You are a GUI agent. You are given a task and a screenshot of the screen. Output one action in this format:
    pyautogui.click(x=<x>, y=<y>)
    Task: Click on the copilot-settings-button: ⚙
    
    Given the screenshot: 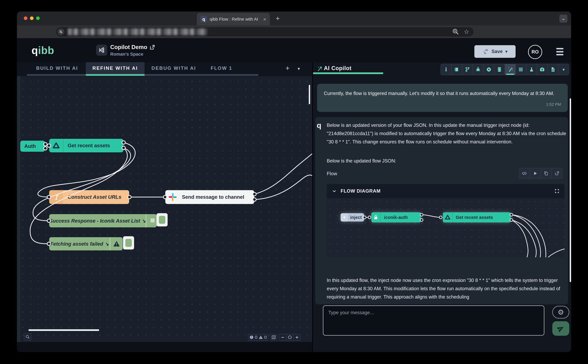 What is the action you would take?
    pyautogui.click(x=561, y=312)
    